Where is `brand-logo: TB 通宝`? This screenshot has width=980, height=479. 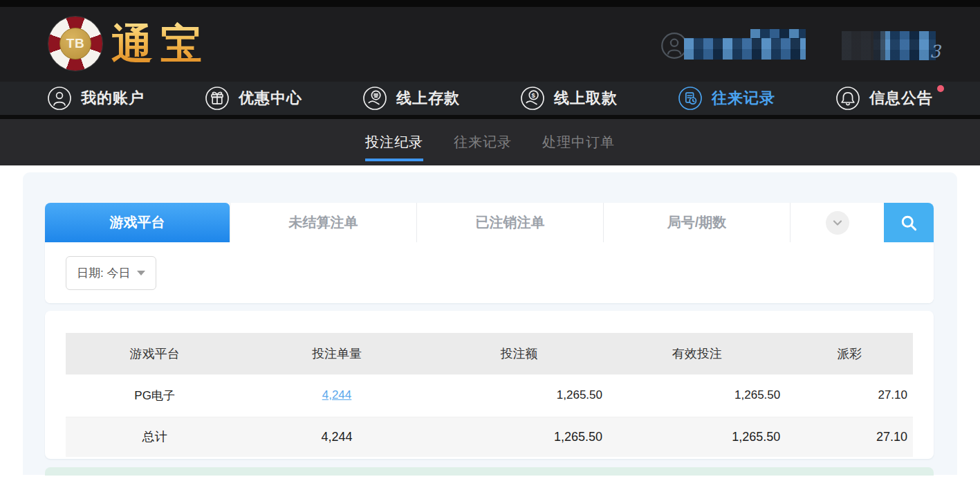 brand-logo: TB 通宝 is located at coordinates (129, 44).